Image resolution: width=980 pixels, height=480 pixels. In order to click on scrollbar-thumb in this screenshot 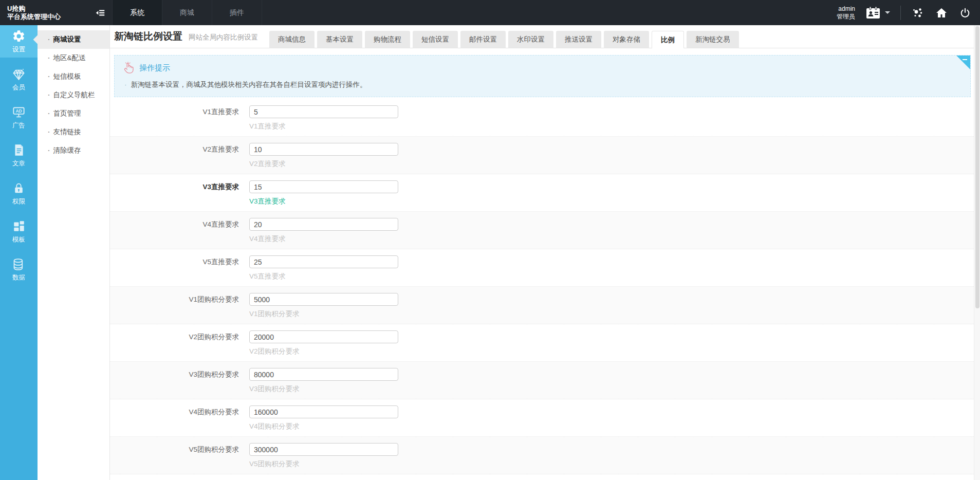, I will do `click(977, 168)`.